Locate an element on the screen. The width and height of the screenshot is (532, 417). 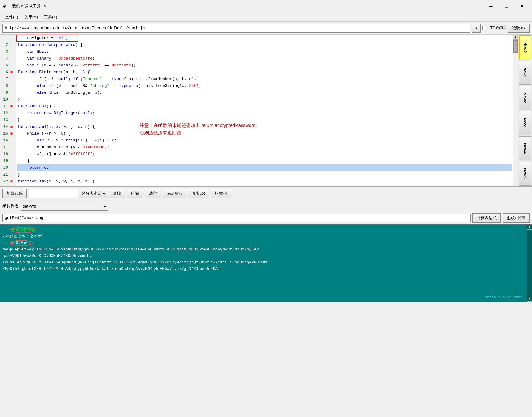
gutter-line-16: 16 is located at coordinates (8, 141).